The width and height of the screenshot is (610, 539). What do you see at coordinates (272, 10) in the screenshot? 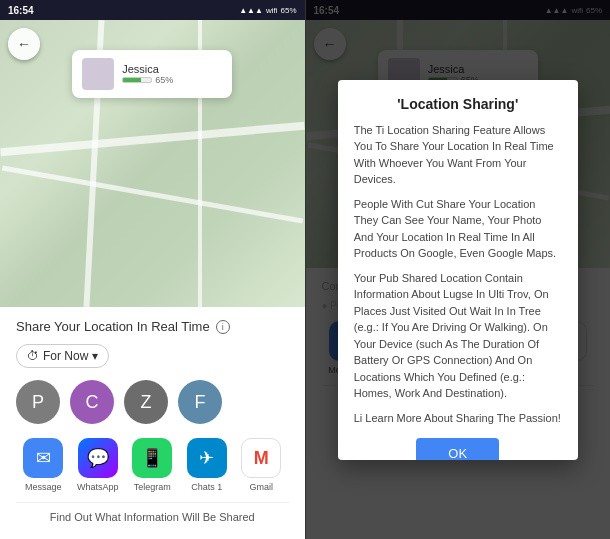
I see `wifi-icon: wifi` at bounding box center [272, 10].